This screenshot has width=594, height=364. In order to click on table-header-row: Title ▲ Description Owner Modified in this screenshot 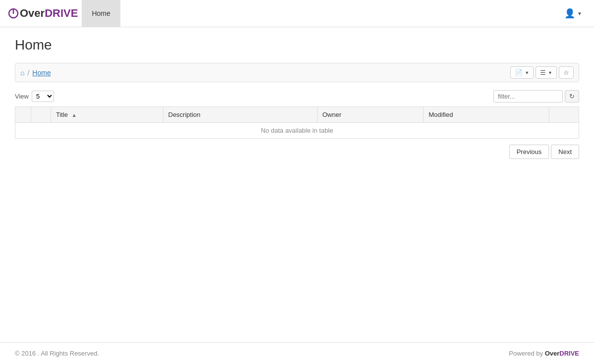, I will do `click(297, 115)`.